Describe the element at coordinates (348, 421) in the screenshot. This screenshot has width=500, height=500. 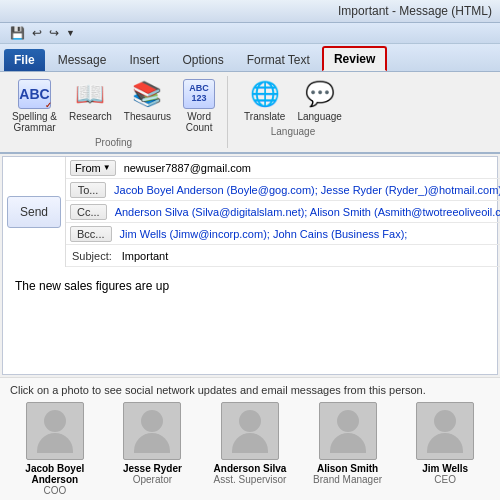
I see `head-alison` at that location.